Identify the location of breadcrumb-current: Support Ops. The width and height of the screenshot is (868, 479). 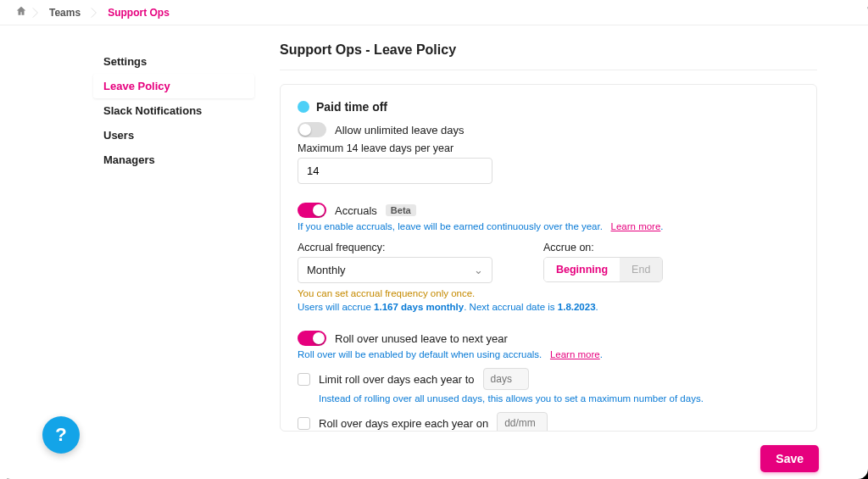
(139, 13).